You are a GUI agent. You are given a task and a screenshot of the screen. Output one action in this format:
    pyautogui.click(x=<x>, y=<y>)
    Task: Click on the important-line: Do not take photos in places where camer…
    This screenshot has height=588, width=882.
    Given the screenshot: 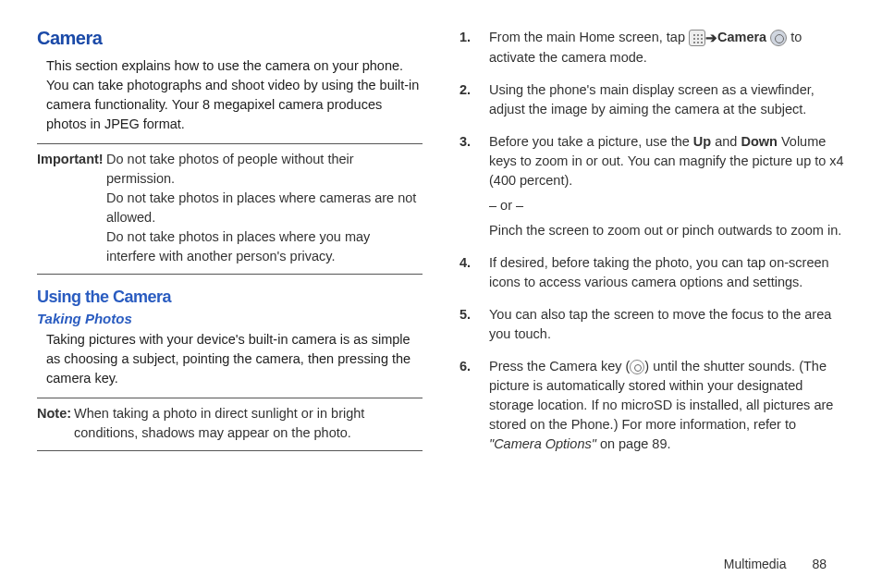 What is the action you would take?
    pyautogui.click(x=264, y=208)
    